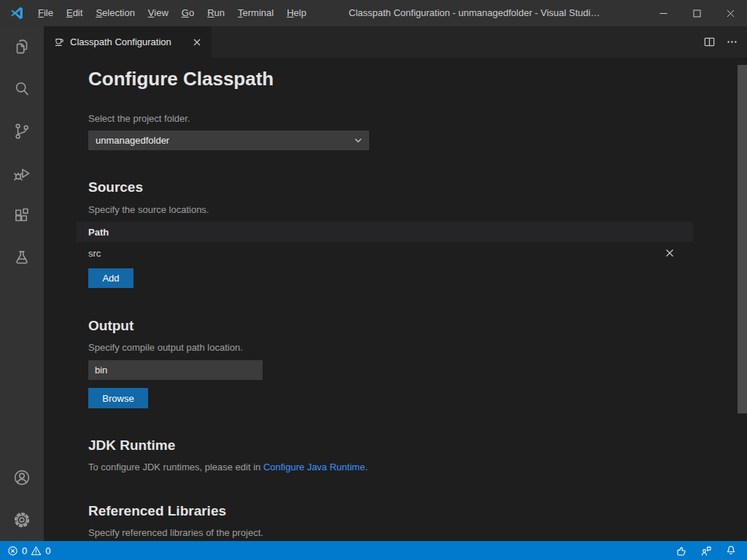 The image size is (747, 560). What do you see at coordinates (17, 13) in the screenshot?
I see `vscode-logo-icon` at bounding box center [17, 13].